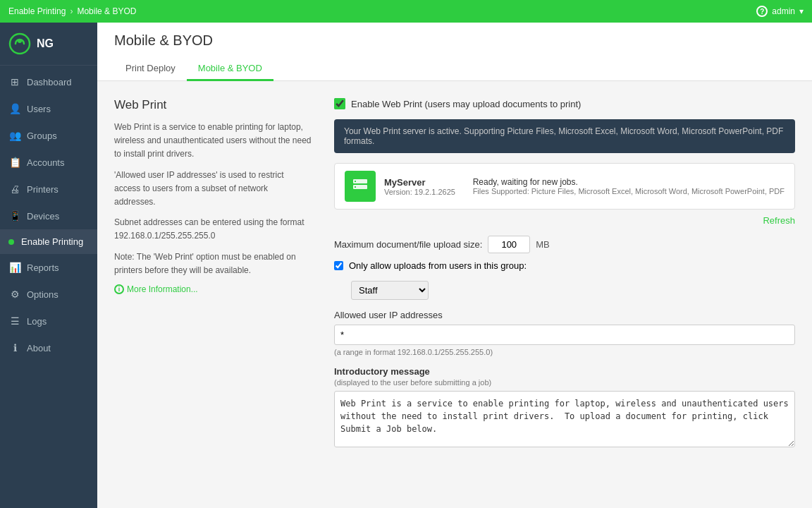  Describe the element at coordinates (565, 136) in the screenshot. I see `server-banner: Your Web Print server is active. Support…` at that location.